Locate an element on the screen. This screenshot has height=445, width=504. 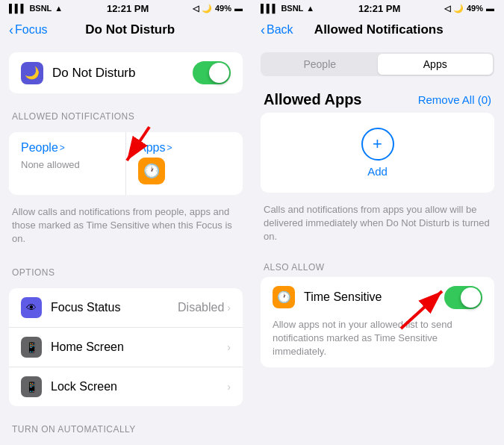
plus-symbol: + is located at coordinates (378, 144).